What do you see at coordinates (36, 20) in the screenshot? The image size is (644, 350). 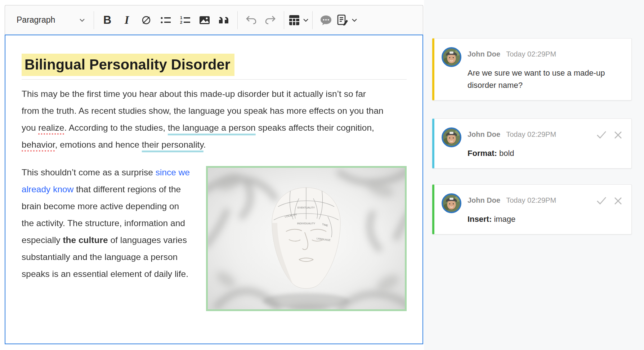 I see `paragraph-style-label: Paragraph` at bounding box center [36, 20].